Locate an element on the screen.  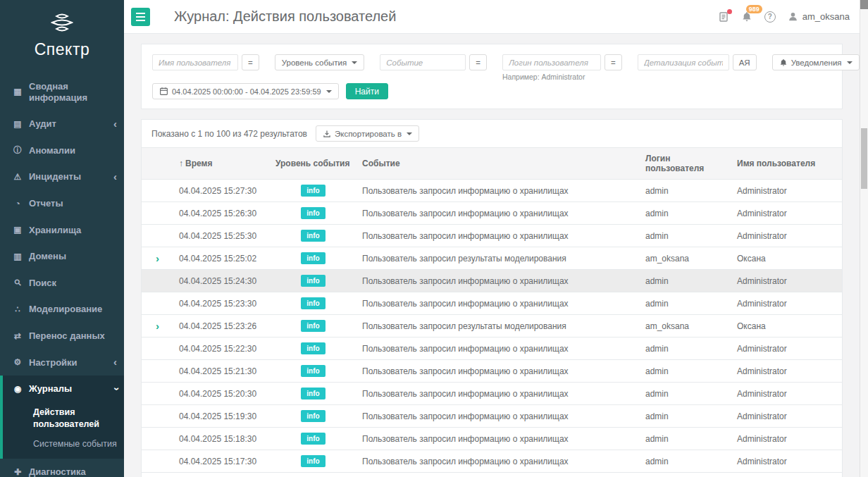
chevron-down-icon is located at coordinates (409, 134).